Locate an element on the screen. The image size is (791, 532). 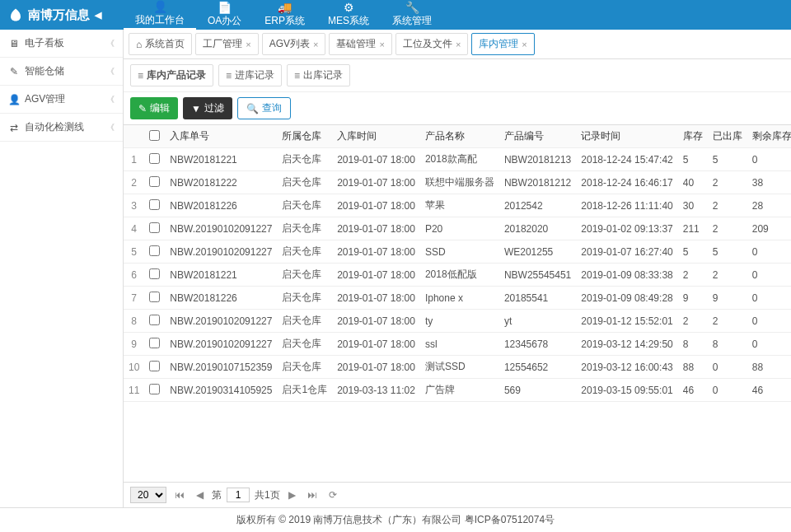
nav-item: 🔧系统管理 is located at coordinates (412, 15).